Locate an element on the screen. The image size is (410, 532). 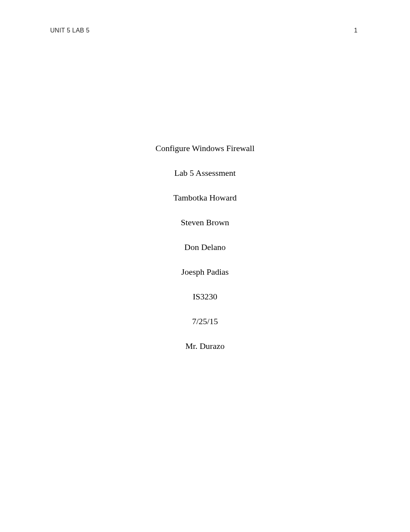
page-header: UNIT 5 LAB 5 1 is located at coordinates (205, 31).